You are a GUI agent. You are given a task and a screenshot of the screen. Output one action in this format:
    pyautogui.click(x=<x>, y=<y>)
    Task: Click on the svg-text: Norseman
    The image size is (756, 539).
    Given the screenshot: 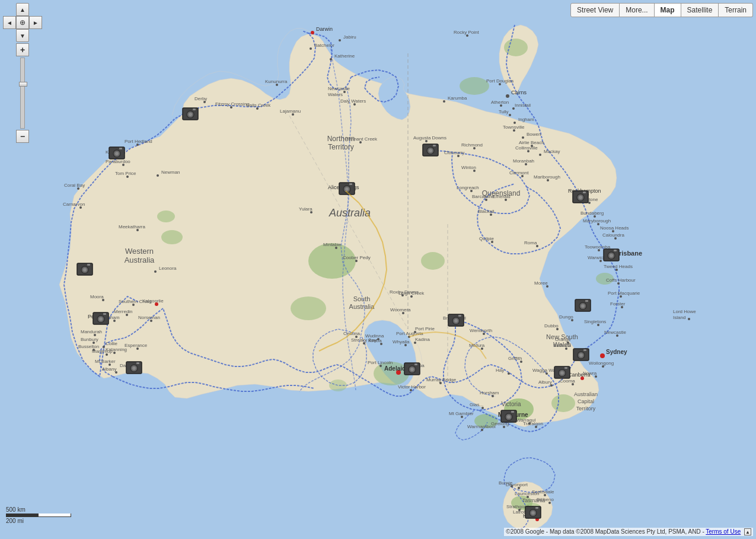 What is the action you would take?
    pyautogui.click(x=149, y=318)
    